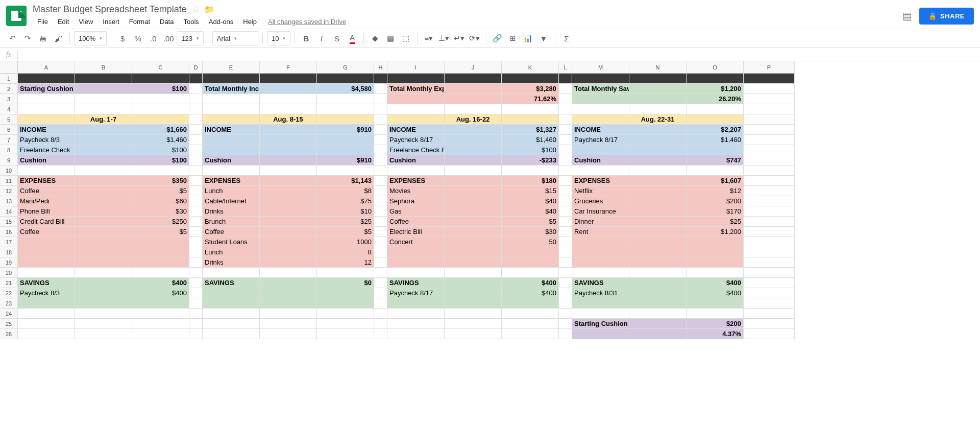 This screenshot has height=425, width=980. What do you see at coordinates (161, 150) in the screenshot?
I see `cell: $100` at bounding box center [161, 150].